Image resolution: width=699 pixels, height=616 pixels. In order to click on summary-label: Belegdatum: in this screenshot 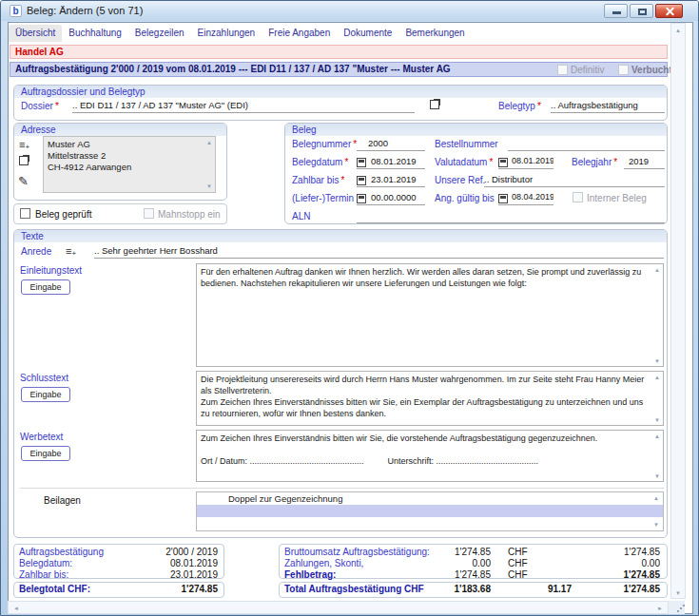, I will do `click(46, 563)`.